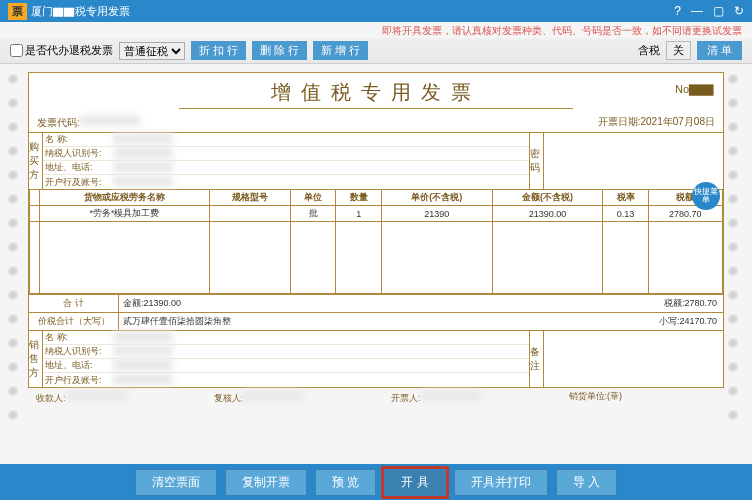  Describe the element at coordinates (376, 321) in the screenshot. I see `upper-total-row: 价税合计（大写） 贰万肆仟壹佰柒拾圆柒角整 小写:24170.70` at that location.